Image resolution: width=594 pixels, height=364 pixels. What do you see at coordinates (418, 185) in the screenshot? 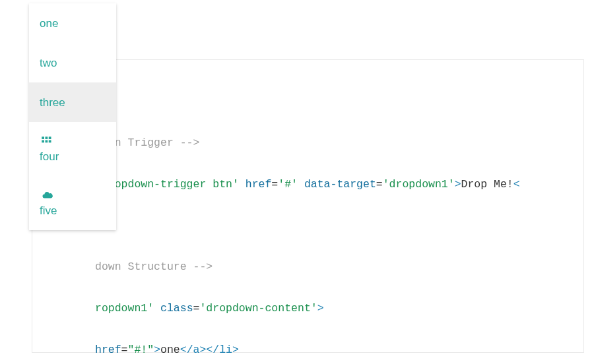
I see `code-string: 'dropdown1'` at bounding box center [418, 185].